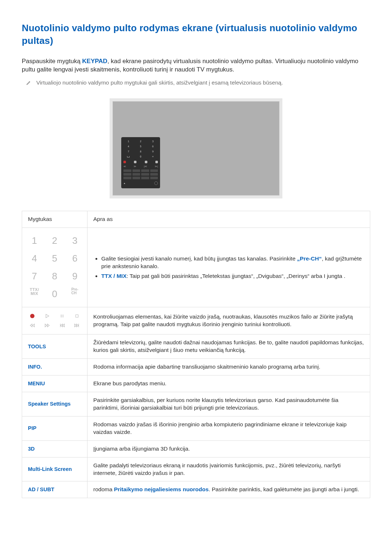  I want to click on note-text: Virtualiojo nuotolinio valdymo pulto myg…, so click(160, 83).